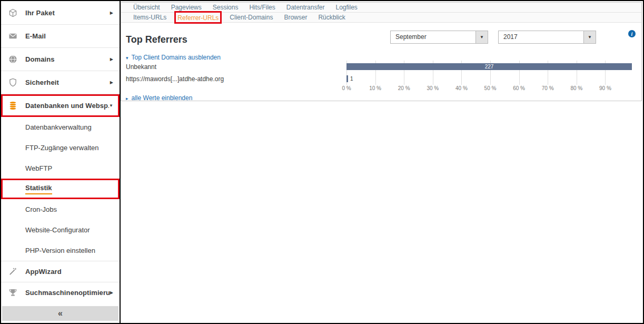  I want to click on chart-row: Unbekannt 227, so click(381, 66).